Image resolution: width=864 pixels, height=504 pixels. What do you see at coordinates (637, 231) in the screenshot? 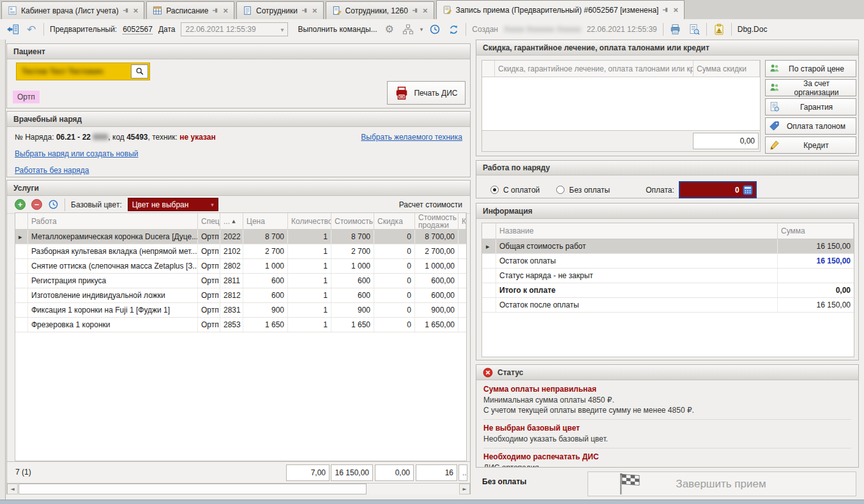
I see `col-name: Название` at bounding box center [637, 231].